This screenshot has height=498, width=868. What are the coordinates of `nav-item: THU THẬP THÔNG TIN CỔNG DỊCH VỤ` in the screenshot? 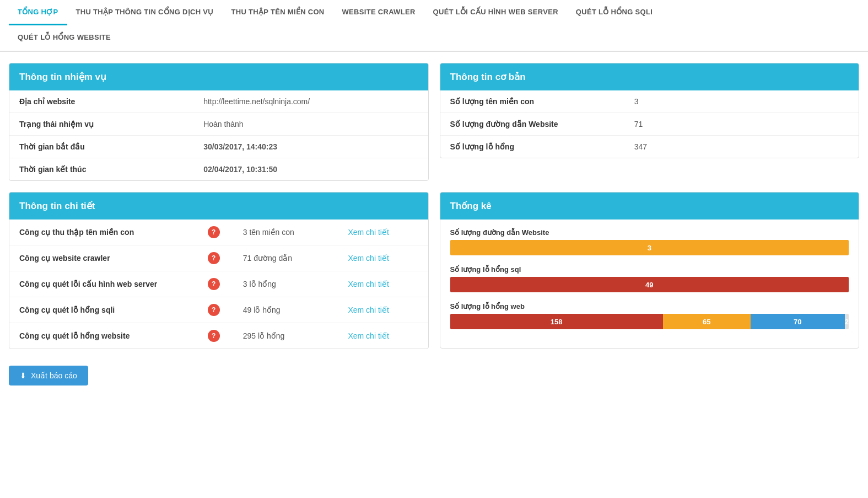 It's located at (145, 13).